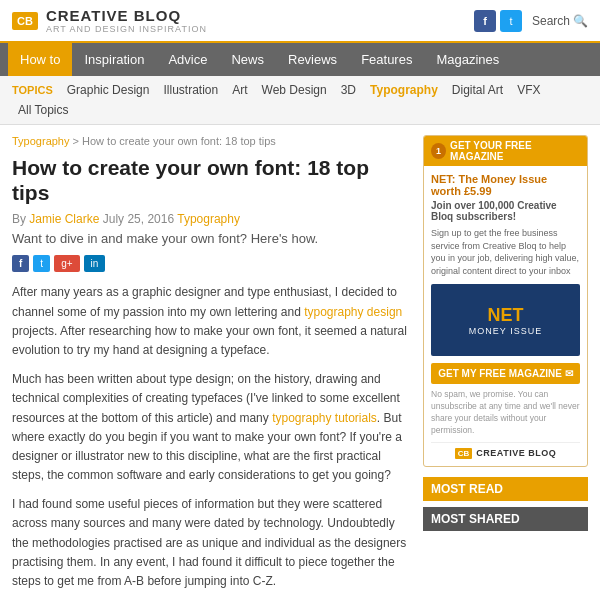  I want to click on most-shared-section: MOST SHARED, so click(506, 519).